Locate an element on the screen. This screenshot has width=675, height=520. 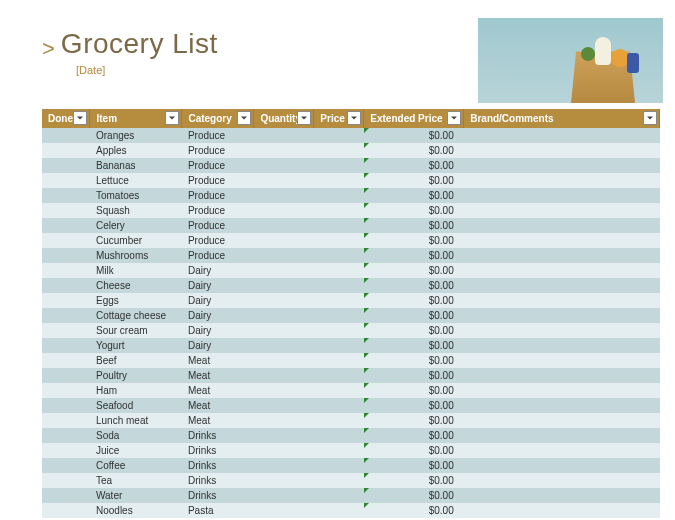
table-row: NoodlesPasta$0.00 is located at coordinates (351, 510).